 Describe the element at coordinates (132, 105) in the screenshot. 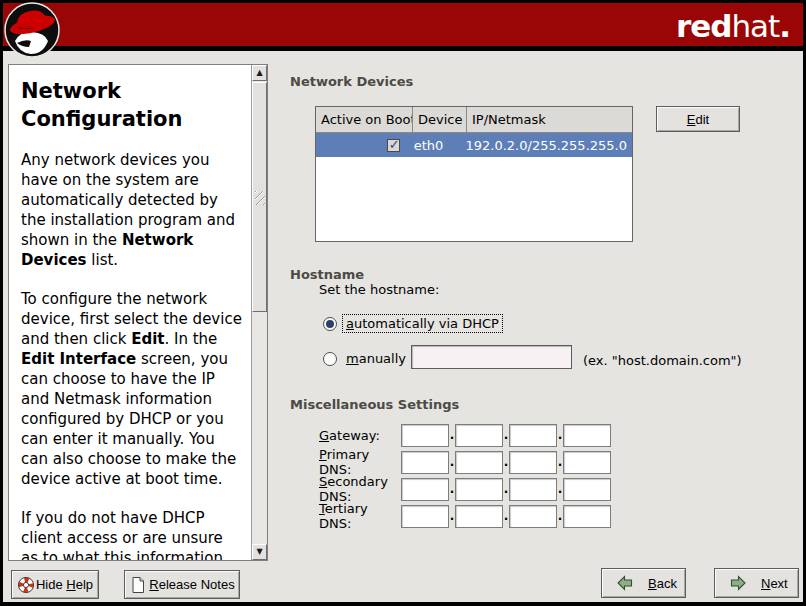

I see `help-title: Network Configuration` at that location.